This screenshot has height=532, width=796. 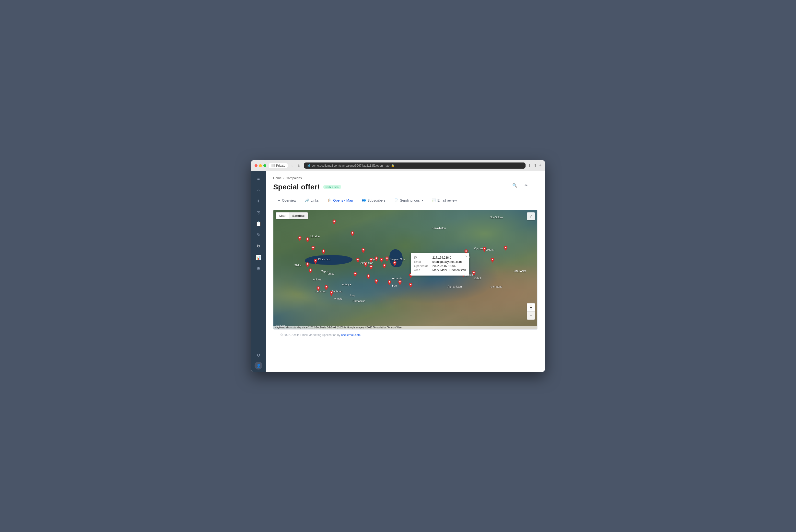 What do you see at coordinates (299, 216) in the screenshot?
I see `map-type-satellite: Satellite` at bounding box center [299, 216].